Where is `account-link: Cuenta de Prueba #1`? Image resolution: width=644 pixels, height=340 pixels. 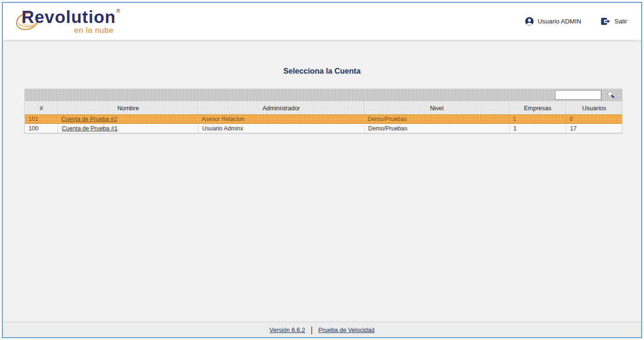
account-link: Cuenta de Prueba #1 is located at coordinates (90, 128).